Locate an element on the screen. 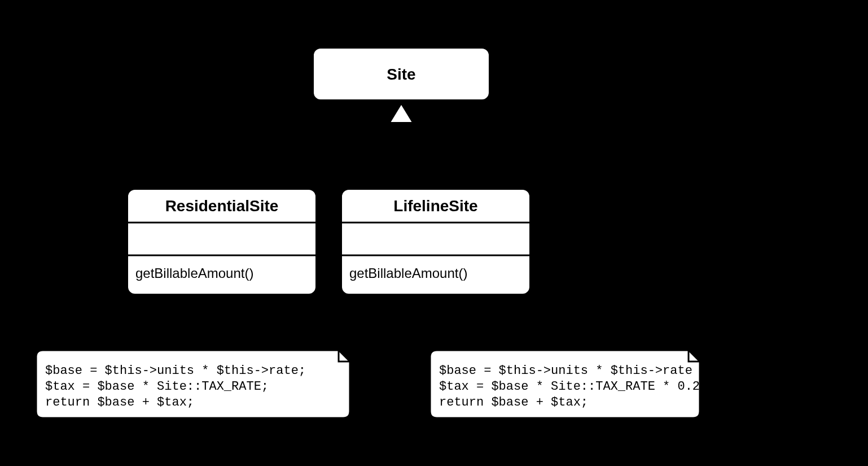  inheritance-arrowhead is located at coordinates (401, 113).